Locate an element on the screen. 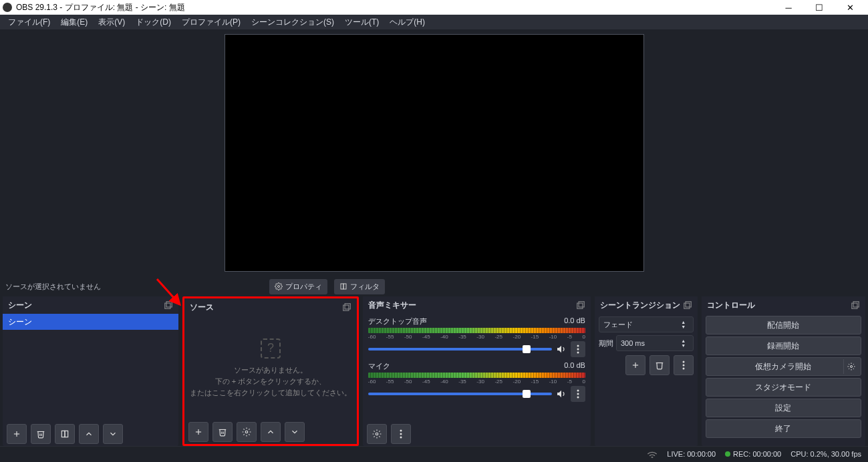 The height and width of the screenshot is (462, 868). audio-scale: -60-55-50-45-40-35-30-25-20-15-10-50 is located at coordinates (477, 336).